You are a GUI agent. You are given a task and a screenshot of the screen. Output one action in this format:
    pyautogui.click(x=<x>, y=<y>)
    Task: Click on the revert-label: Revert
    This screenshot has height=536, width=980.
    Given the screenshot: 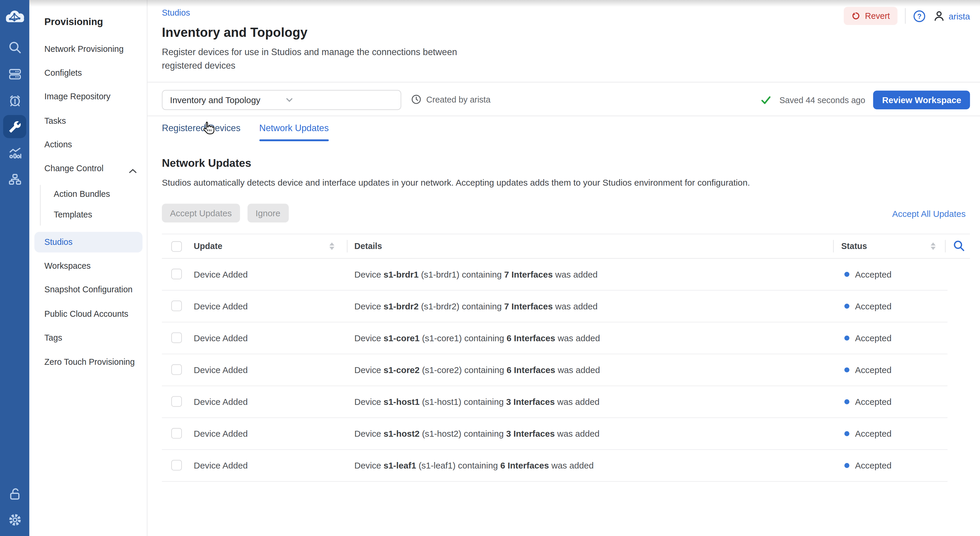 What is the action you would take?
    pyautogui.click(x=877, y=16)
    